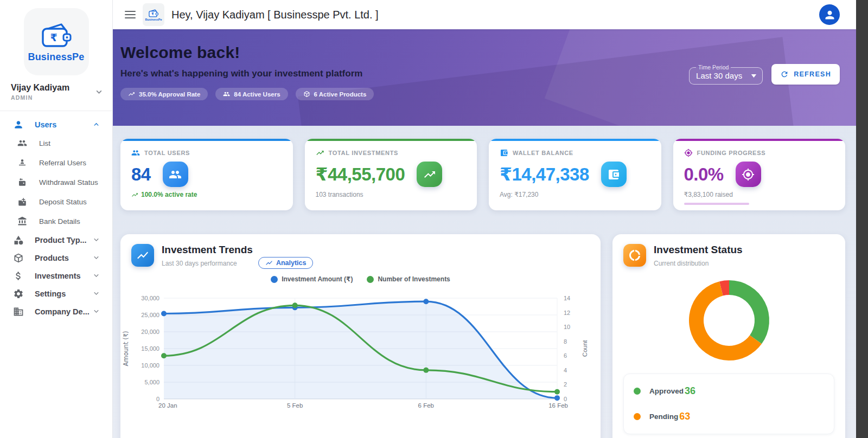 Image resolution: width=868 pixels, height=438 pixels. I want to click on svg-text: 20,000, so click(150, 332).